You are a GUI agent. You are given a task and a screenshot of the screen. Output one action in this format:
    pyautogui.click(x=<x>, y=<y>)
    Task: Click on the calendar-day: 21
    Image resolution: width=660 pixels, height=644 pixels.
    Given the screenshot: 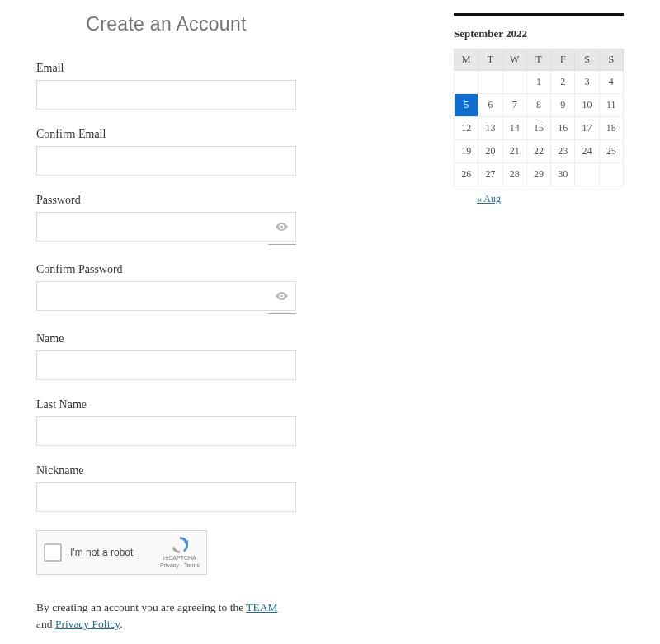 What is the action you would take?
    pyautogui.click(x=515, y=152)
    